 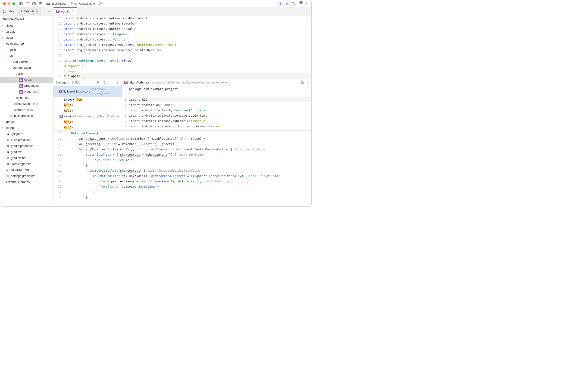 What do you see at coordinates (27, 152) in the screenshot?
I see `tree-item: ▣gradlew` at bounding box center [27, 152].